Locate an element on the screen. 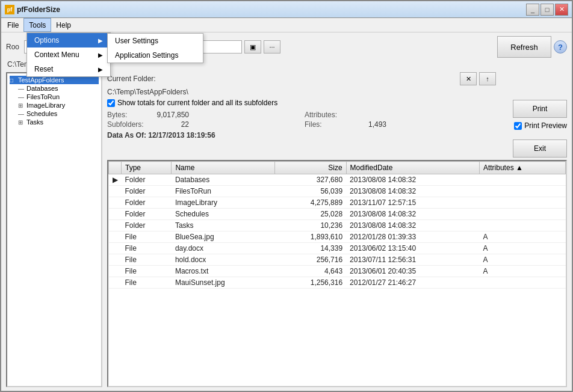 This screenshot has width=573, height=392. col-attributes: Attributes ▲ is located at coordinates (522, 168).